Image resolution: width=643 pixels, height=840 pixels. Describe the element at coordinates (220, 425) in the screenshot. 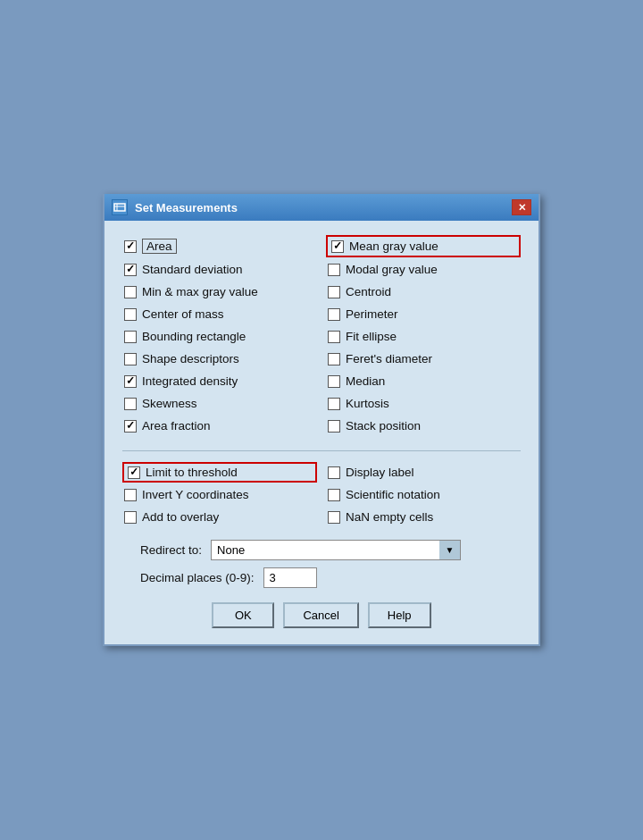

I see `checkbox-area-fraction: Area fraction` at that location.